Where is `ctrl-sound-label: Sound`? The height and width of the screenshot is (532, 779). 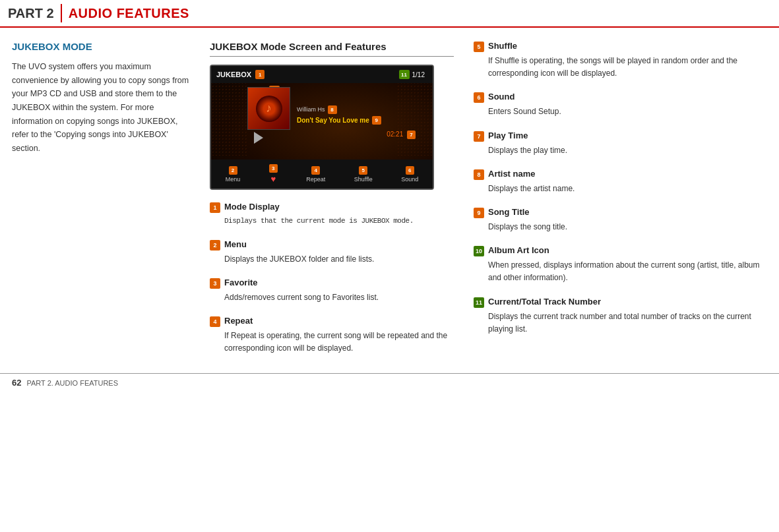
ctrl-sound-label: Sound is located at coordinates (410, 179).